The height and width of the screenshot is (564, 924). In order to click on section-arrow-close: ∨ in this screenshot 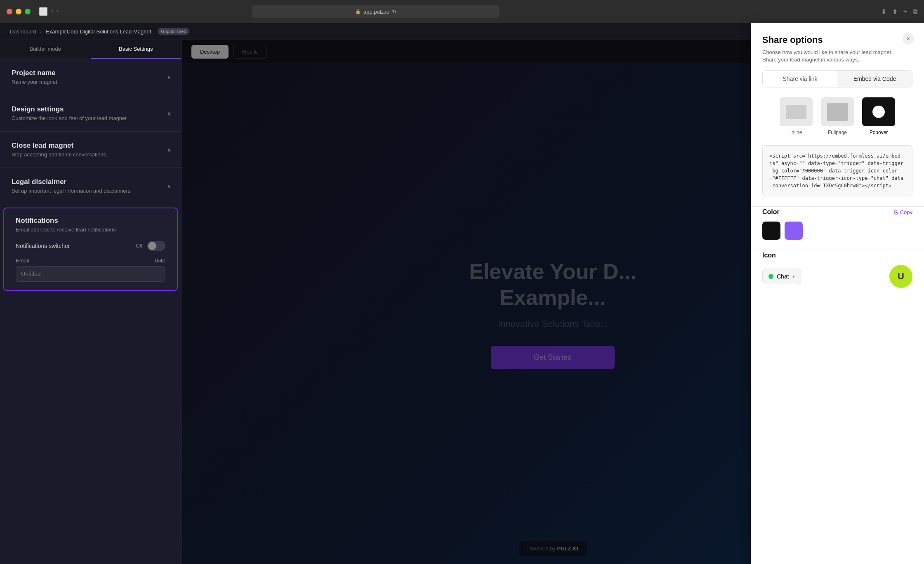, I will do `click(169, 150)`.